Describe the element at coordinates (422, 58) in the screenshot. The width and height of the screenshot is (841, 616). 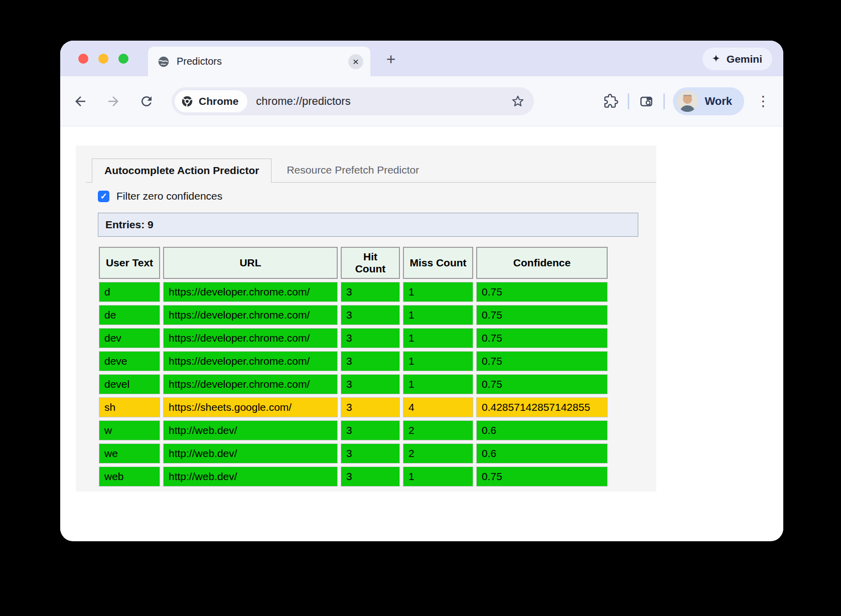
I see `tab-strip: Predictors × + Gemini` at that location.